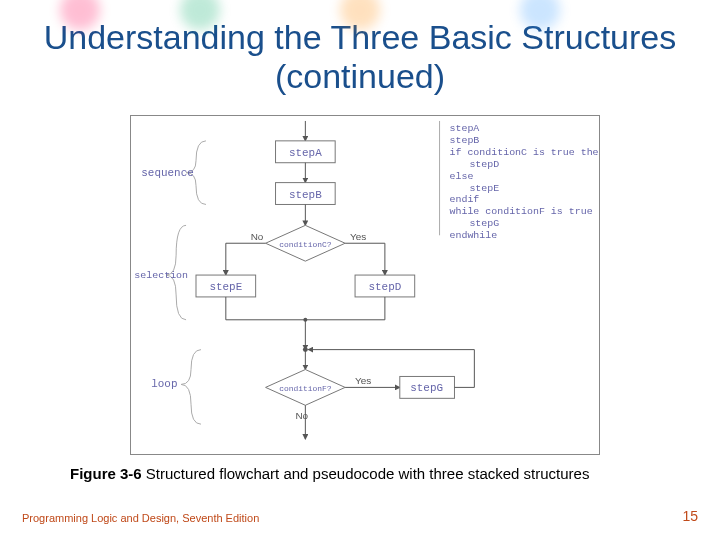 Image resolution: width=720 pixels, height=540 pixels. I want to click on label-loop: loop, so click(164, 384).